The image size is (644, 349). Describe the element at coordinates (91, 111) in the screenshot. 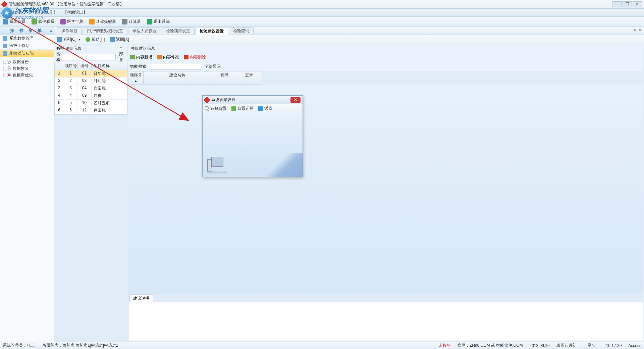

I see `table-row: 6612尿常规` at that location.